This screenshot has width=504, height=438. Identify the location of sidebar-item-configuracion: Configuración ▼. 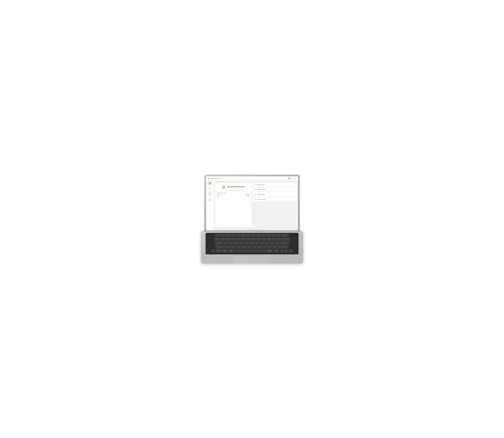
(210, 199).